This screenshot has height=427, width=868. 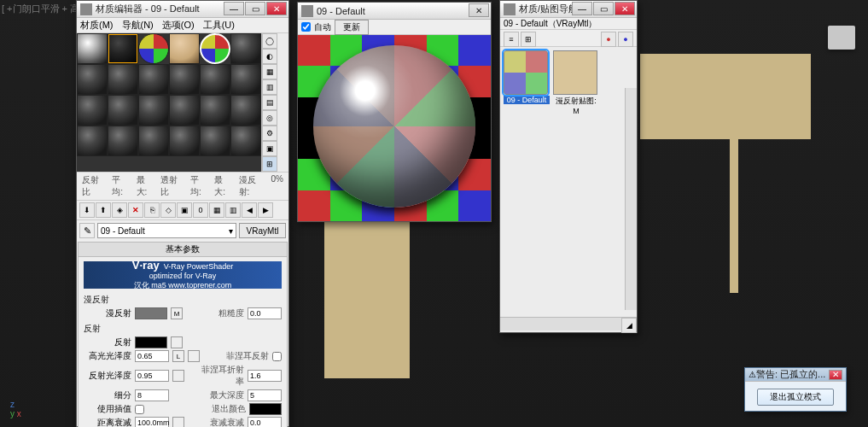 I want to click on glossy-map-button, so click(x=178, y=376).